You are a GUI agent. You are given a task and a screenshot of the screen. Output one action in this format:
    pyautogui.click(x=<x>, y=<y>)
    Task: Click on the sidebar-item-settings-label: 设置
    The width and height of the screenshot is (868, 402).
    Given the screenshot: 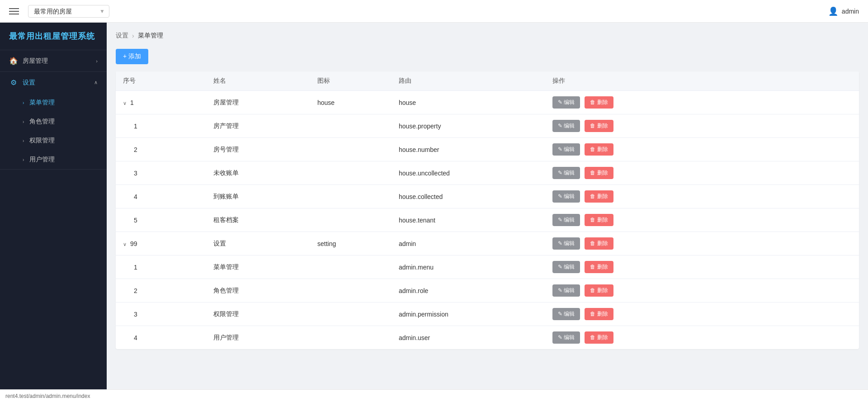 What is the action you would take?
    pyautogui.click(x=29, y=83)
    